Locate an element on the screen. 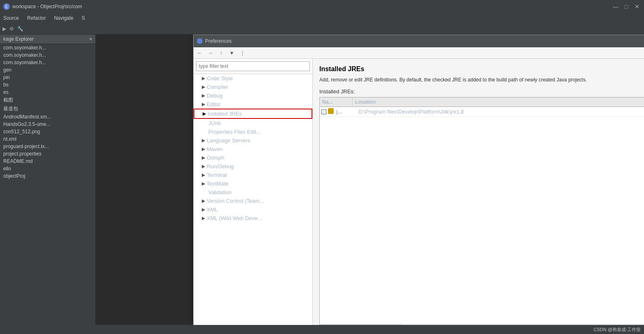  dialog-title-text: Preferences is located at coordinates (219, 41).